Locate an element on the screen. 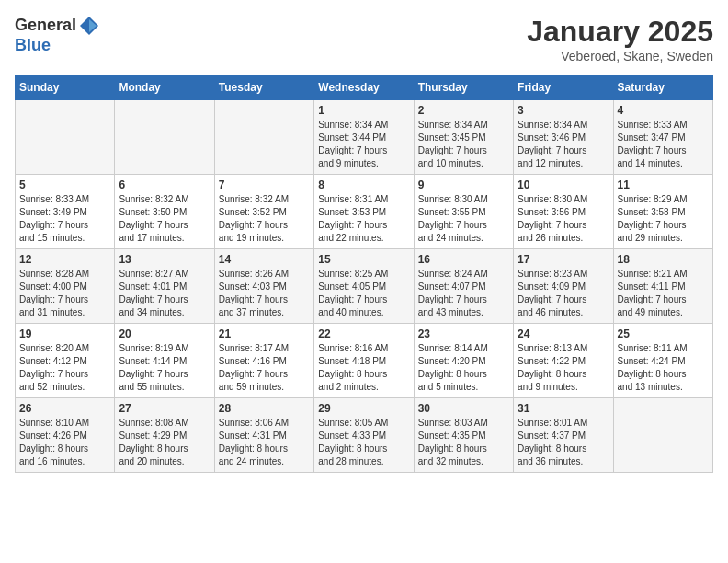 Image resolution: width=728 pixels, height=563 pixels. day-number: 14 is located at coordinates (265, 259).